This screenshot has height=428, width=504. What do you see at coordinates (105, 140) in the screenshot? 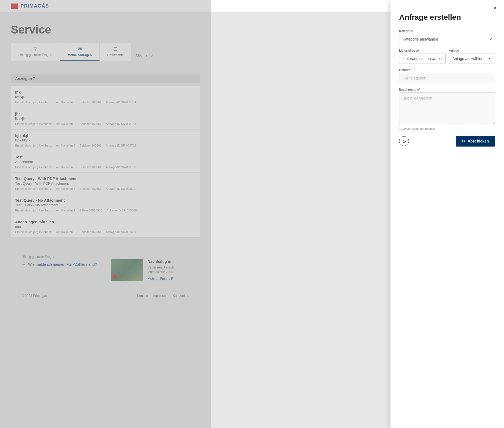
I see `list-item: kjhjhkjh kjhkjhkjhk Erstellt durch jorg …` at bounding box center [105, 140].